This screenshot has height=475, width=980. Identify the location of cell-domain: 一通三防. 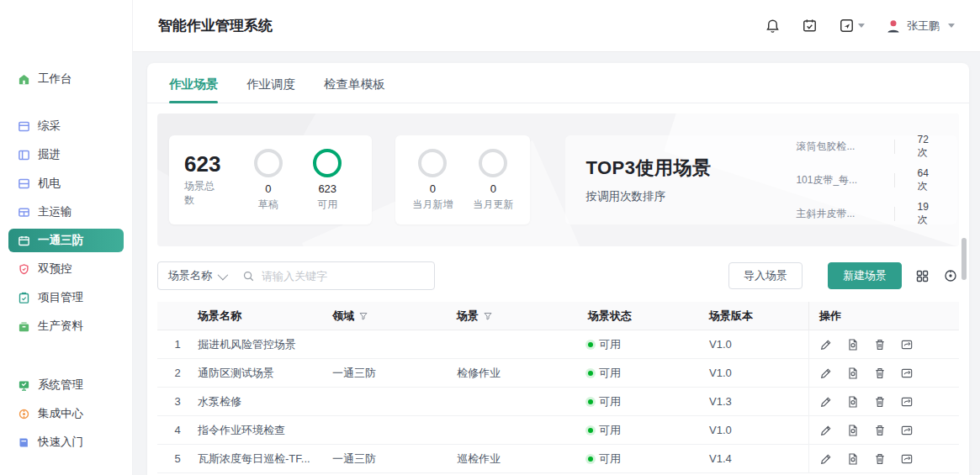
(395, 459).